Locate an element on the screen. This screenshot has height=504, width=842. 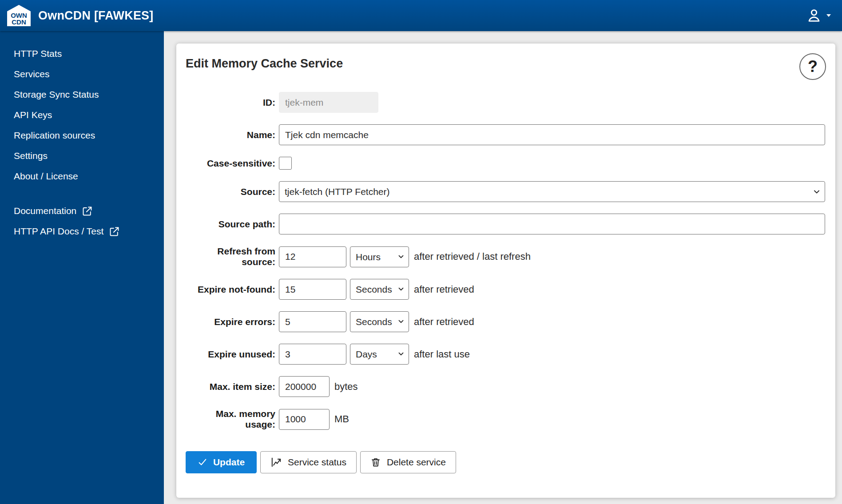
source-row: Source: tjek-fetch (HTTP Fetcher) is located at coordinates (505, 192).